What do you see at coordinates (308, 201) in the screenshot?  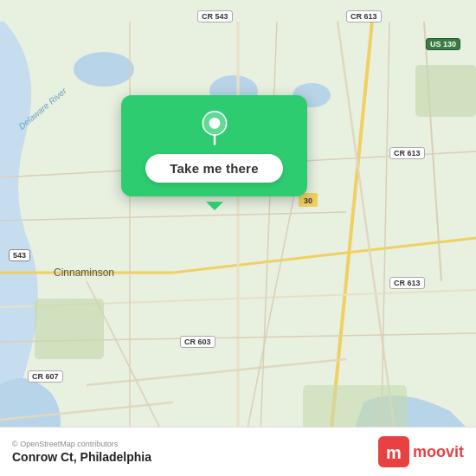 I see `svg-text: 30` at bounding box center [308, 201].